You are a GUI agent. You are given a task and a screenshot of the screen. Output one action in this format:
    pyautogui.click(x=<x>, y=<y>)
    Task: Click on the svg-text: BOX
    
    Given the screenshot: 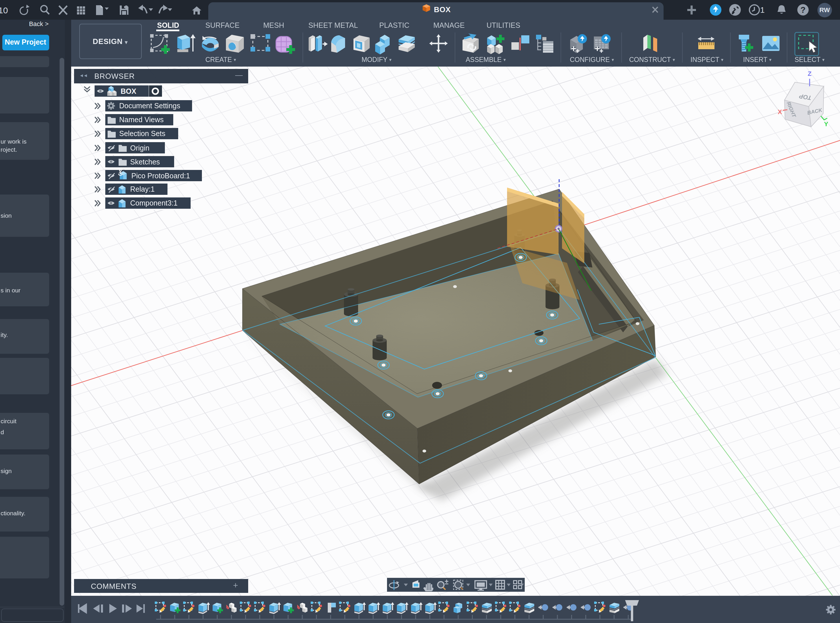 What is the action you would take?
    pyautogui.click(x=129, y=91)
    